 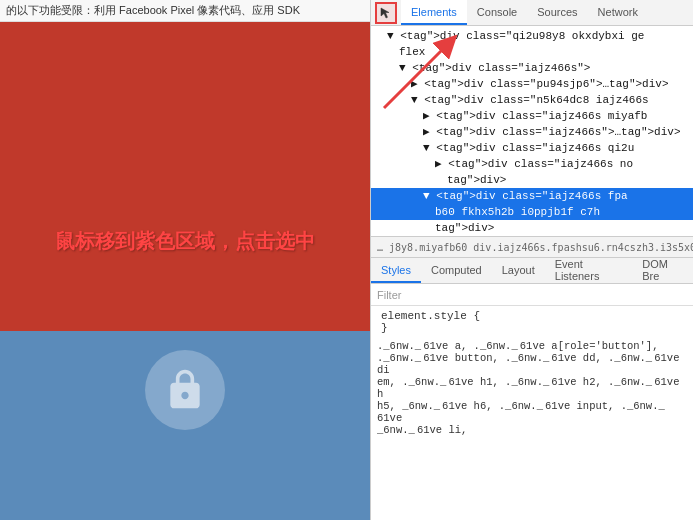 I want to click on tab-network: Network, so click(x=618, y=12).